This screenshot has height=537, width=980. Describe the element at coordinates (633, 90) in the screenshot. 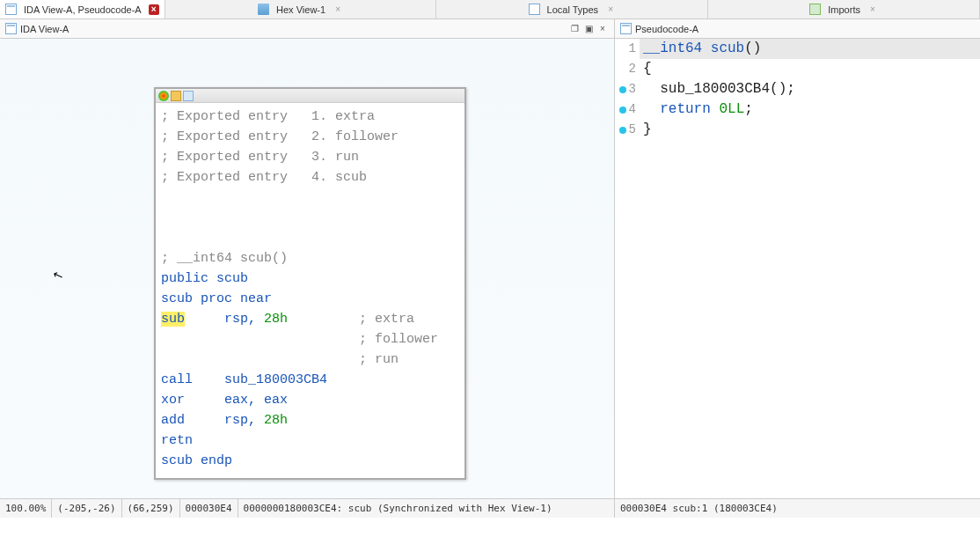

I see `line-number: 3` at that location.